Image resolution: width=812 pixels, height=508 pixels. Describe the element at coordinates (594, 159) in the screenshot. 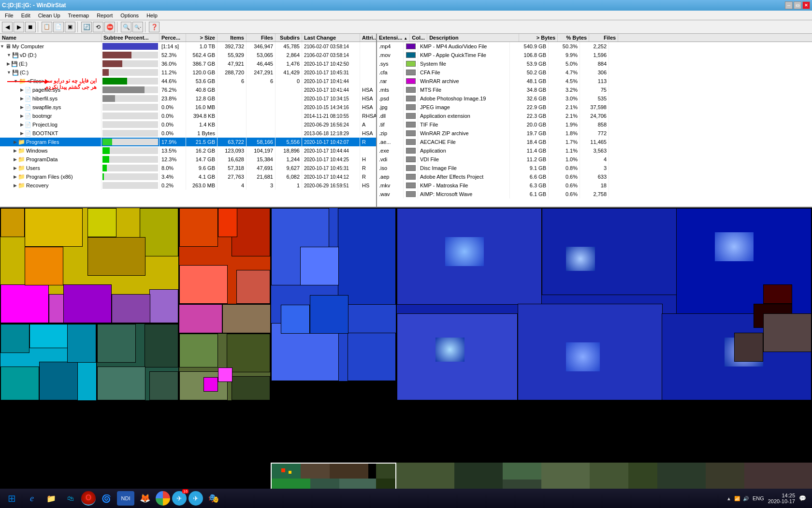

I see `ext-row: .vdiVDI File11.2 GB1.0%4` at that location.